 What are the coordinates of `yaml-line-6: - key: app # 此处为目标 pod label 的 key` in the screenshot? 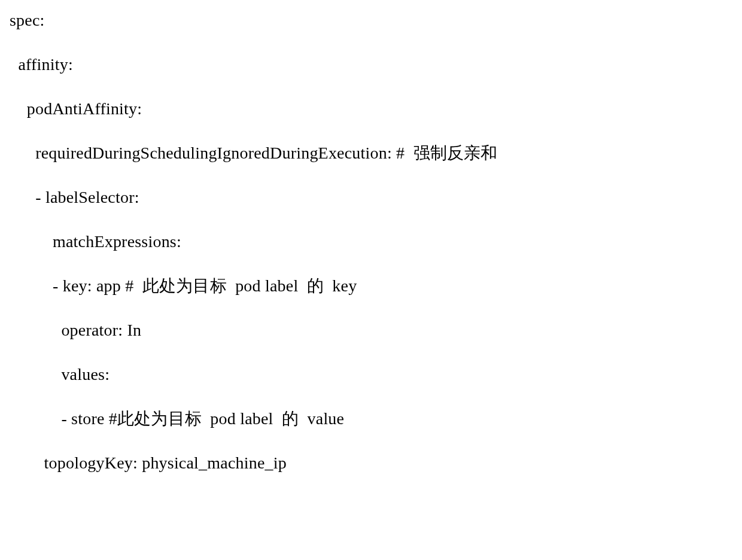 It's located at (371, 286).